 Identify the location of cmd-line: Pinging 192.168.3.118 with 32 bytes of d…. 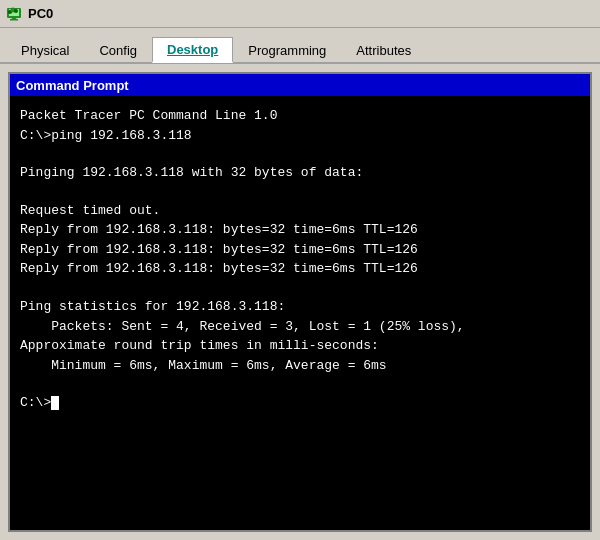
(300, 173).